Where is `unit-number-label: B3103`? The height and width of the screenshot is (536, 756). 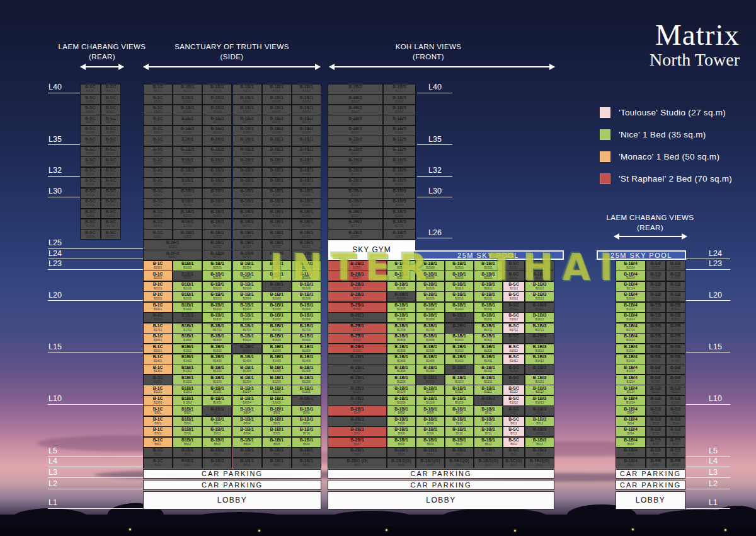
unit-number-label: B3103 is located at coordinates (217, 185).